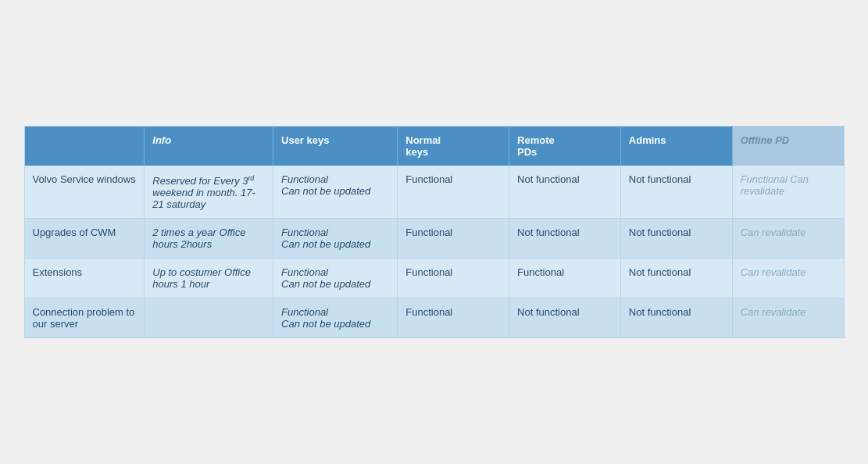  I want to click on cell-info: 2 times a year Office hours 2hours, so click(209, 237).